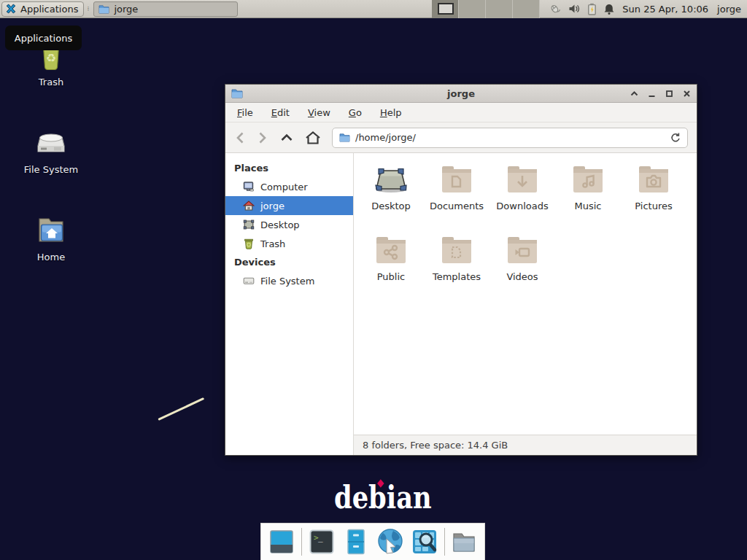  What do you see at coordinates (522, 277) in the screenshot?
I see `folder-label: Videos` at bounding box center [522, 277].